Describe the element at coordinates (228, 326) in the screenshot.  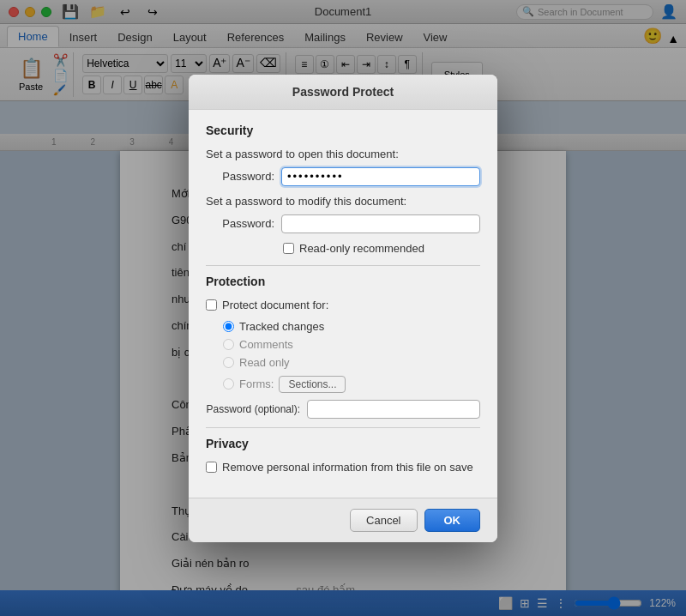
I see `tracked-changes-radio` at that location.